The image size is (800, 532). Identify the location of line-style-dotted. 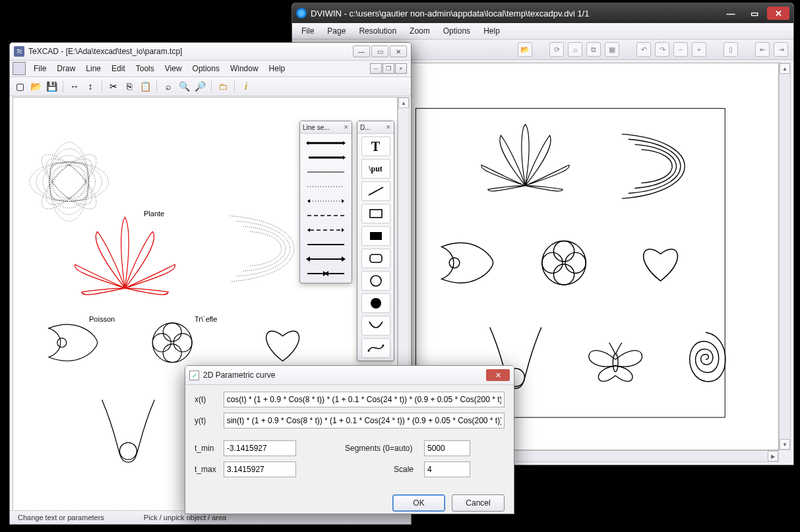
(326, 187).